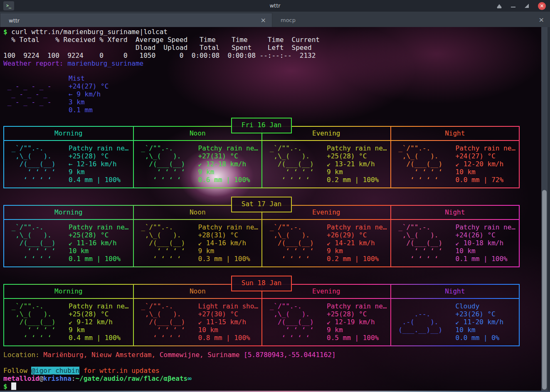 This screenshot has height=392, width=550. What do you see at coordinates (275, 6) in the screenshot?
I see `window-title: wttr` at bounding box center [275, 6].